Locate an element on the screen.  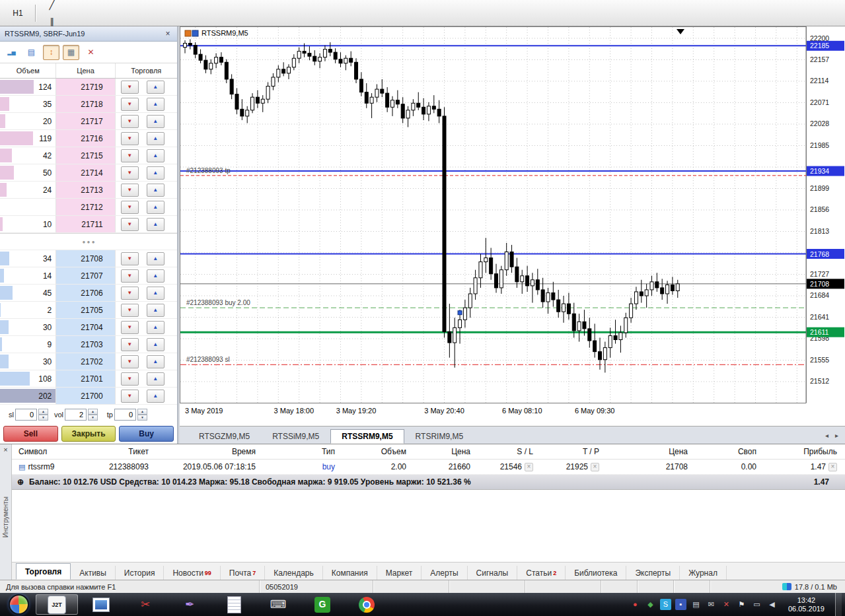
tab-scroll-left-icon: ◂ is located at coordinates (827, 436).